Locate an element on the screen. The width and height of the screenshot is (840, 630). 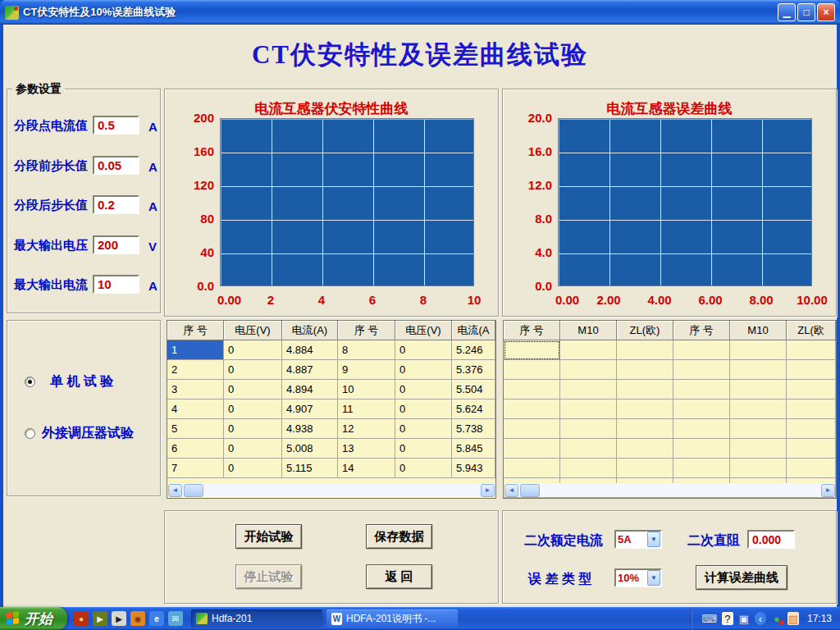
quicklaunch-media-red-icon: ● is located at coordinates (81, 619).